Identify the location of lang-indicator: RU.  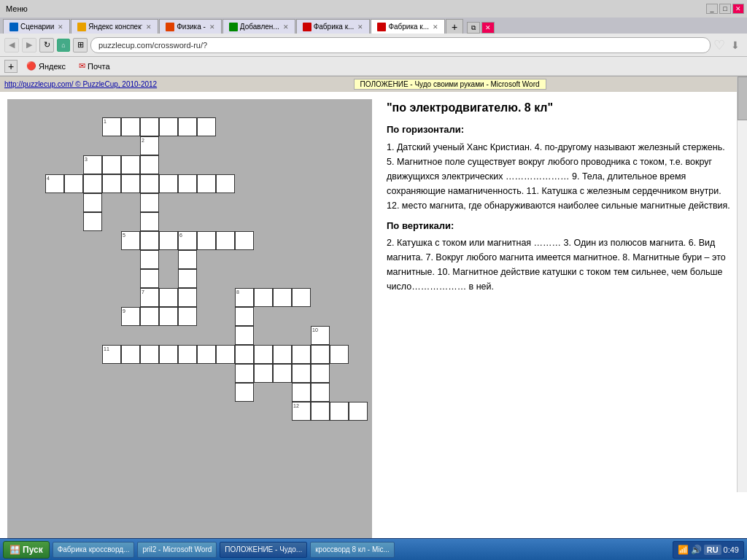
(713, 550).